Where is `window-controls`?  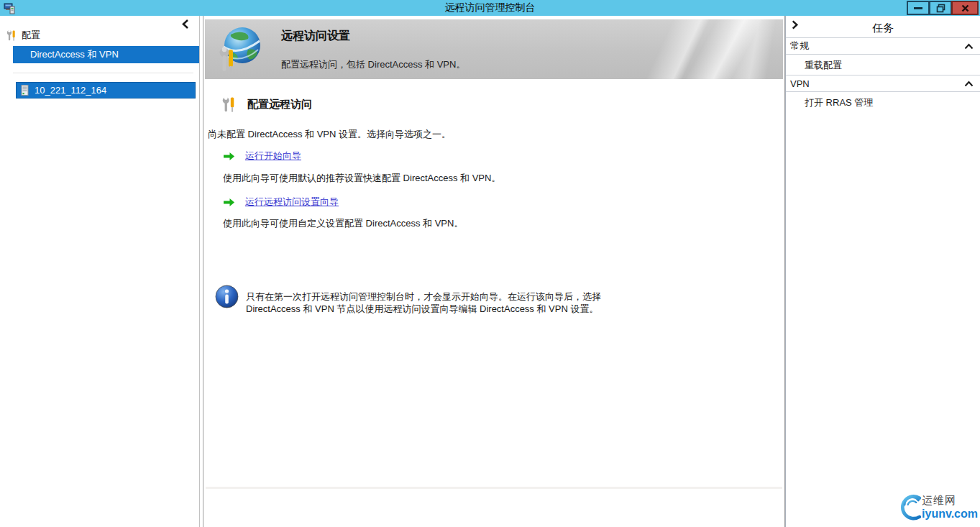
window-controls is located at coordinates (943, 8).